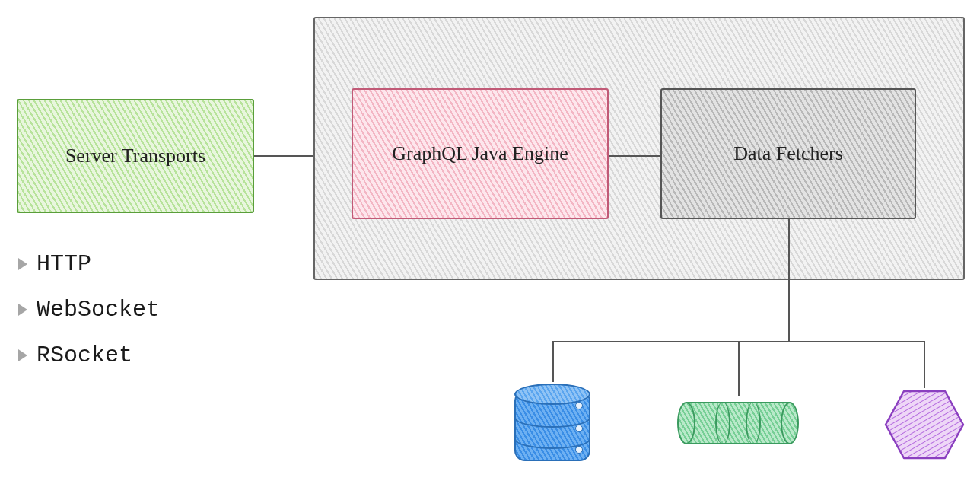 This screenshot has height=484, width=980. What do you see at coordinates (480, 154) in the screenshot?
I see `graphql-engine-box: GraphQL Java Engine` at bounding box center [480, 154].